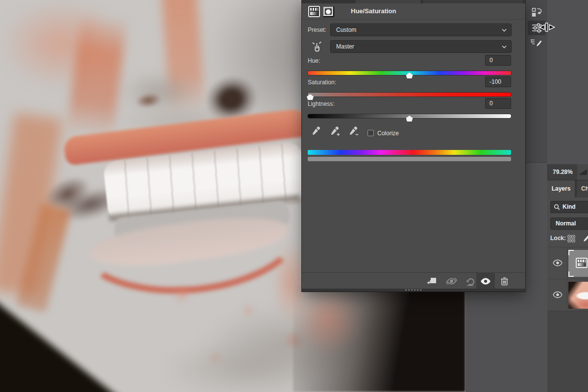 The image size is (588, 392). I want to click on status-info-area, so click(583, 172).